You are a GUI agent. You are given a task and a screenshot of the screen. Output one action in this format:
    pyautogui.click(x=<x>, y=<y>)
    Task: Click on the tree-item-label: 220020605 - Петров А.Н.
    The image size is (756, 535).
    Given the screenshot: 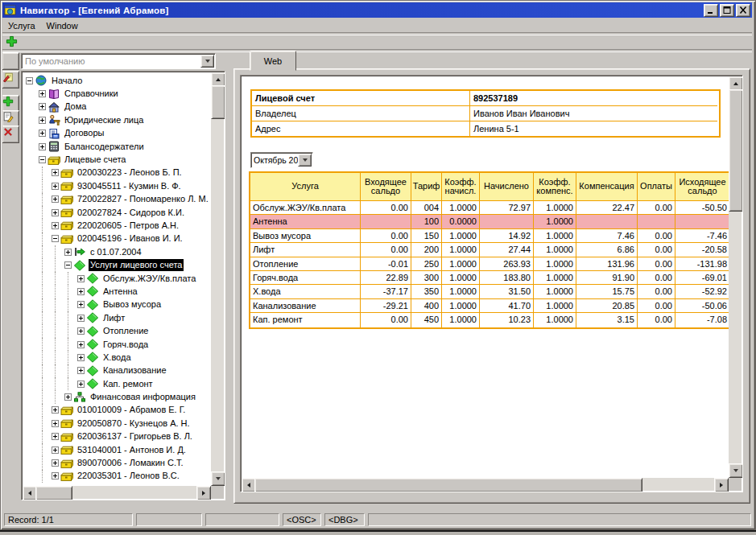 What is the action you would take?
    pyautogui.click(x=128, y=225)
    